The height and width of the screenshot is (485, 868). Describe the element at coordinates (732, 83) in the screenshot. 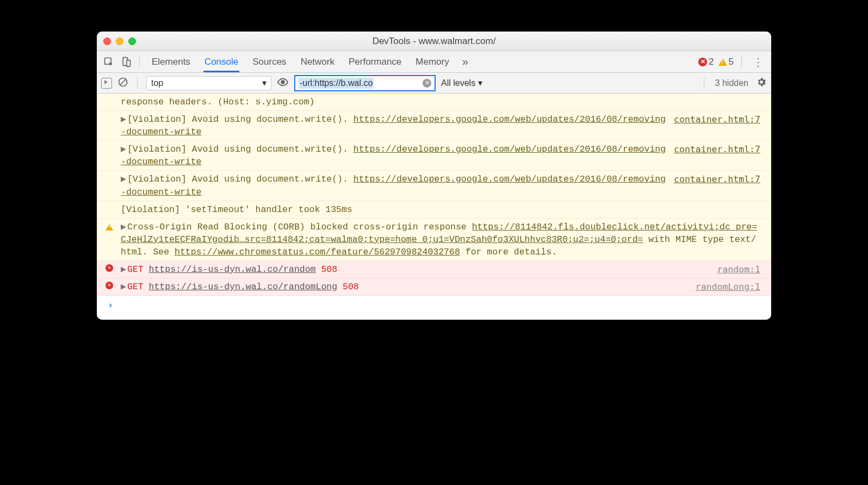

I see `hidden-count: 3 hidden` at that location.